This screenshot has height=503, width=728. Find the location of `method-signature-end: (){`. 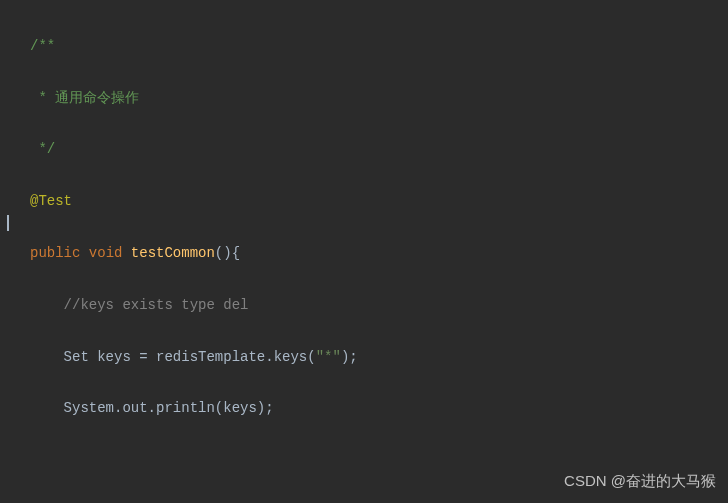

method-signature-end: (){ is located at coordinates (228, 253).